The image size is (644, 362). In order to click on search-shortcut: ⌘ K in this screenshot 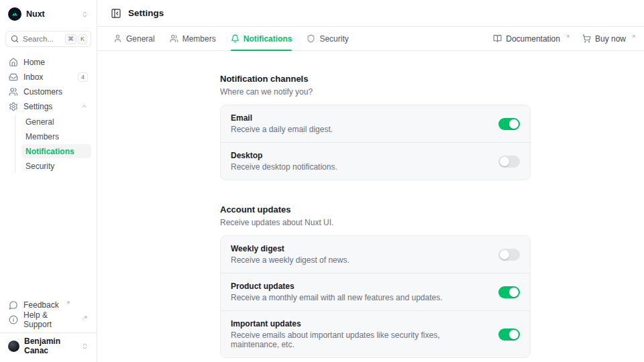, I will do `click(76, 39)`.